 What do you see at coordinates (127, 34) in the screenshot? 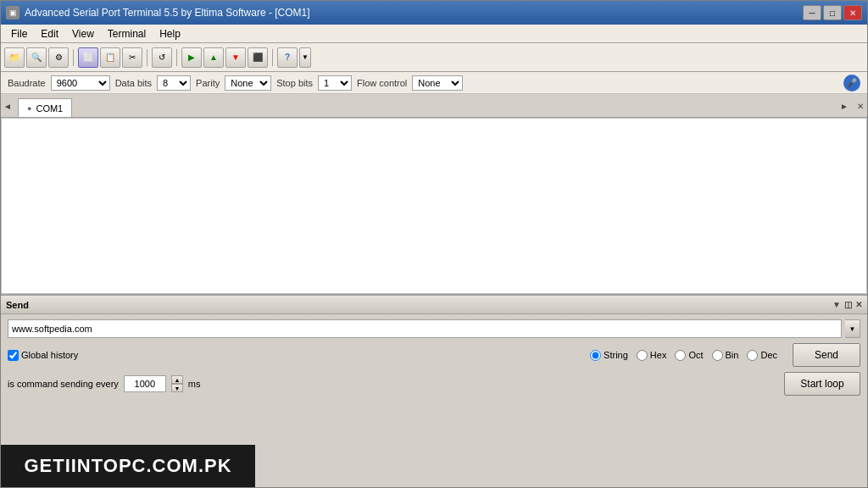
I see `menu-terminal: Terminal` at bounding box center [127, 34].